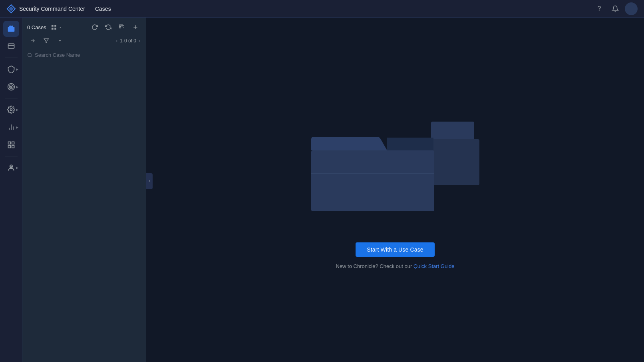 This screenshot has height=362, width=644. I want to click on app-logo: Security Command Center, so click(46, 9).